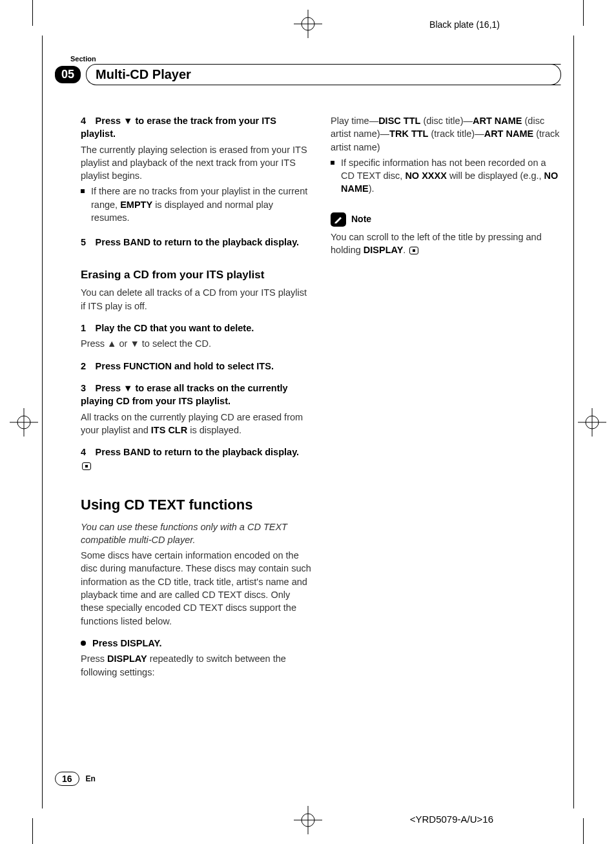 This screenshot has height=844, width=616. I want to click on footer-code: <YRD5079-A/U>16, so click(452, 819).